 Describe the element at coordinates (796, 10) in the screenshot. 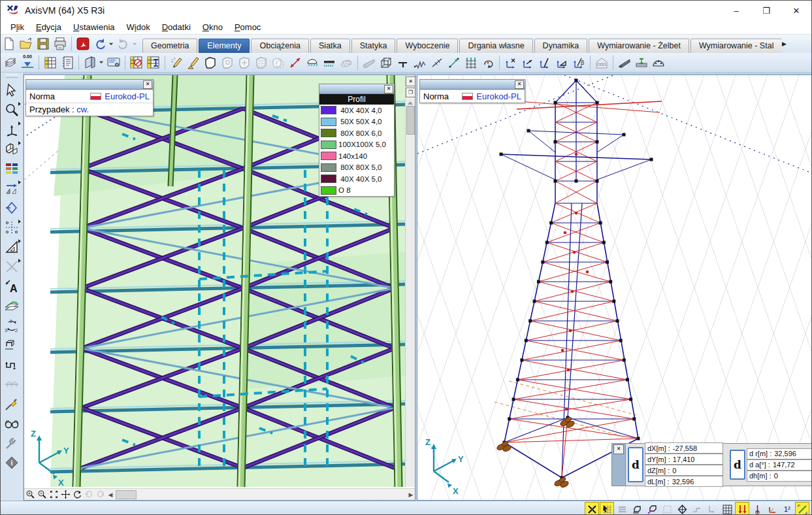

I see `close-button: ✕` at that location.